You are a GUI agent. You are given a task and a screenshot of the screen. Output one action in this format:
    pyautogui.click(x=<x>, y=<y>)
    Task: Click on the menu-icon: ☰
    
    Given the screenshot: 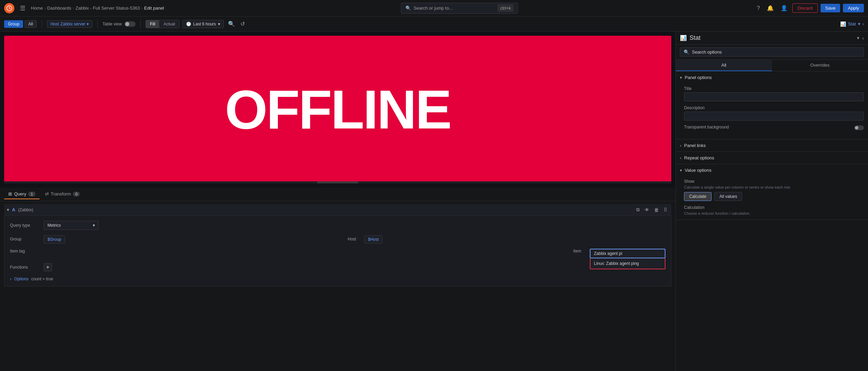 What is the action you would take?
    pyautogui.click(x=23, y=8)
    